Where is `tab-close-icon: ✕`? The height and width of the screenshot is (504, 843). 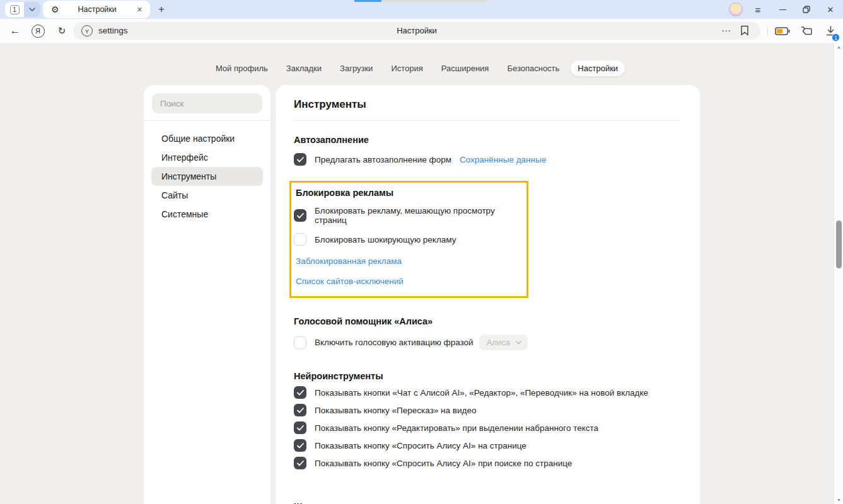
tab-close-icon: ✕ is located at coordinates (140, 10).